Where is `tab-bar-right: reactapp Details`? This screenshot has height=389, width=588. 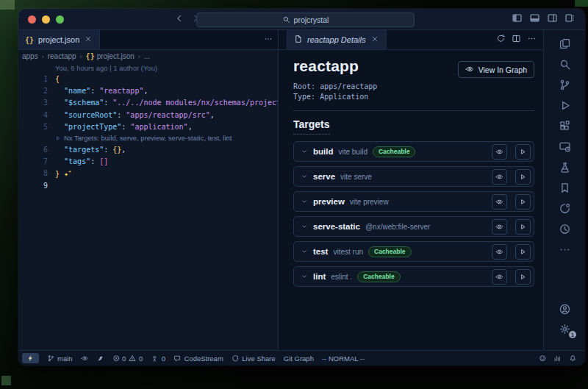 tab-bar-right: reactapp Details is located at coordinates (411, 40).